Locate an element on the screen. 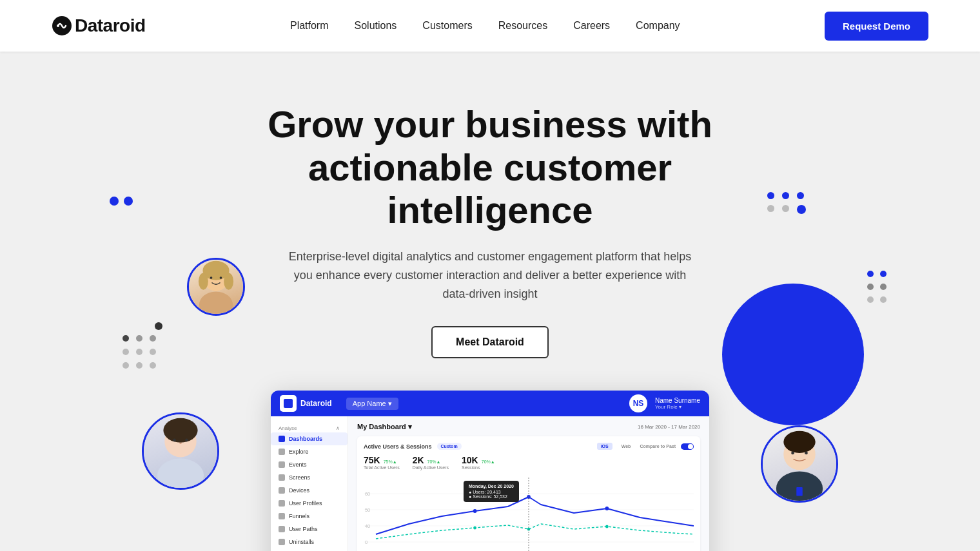 This screenshot has width=980, height=551. svg-text: 0 is located at coordinates (366, 543).